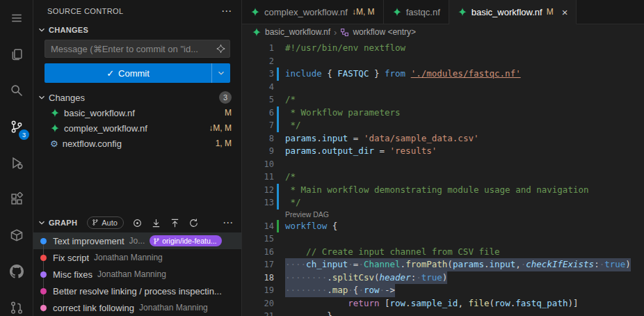 Image resolution: width=644 pixels, height=316 pixels. I want to click on explorer-icon, so click(17, 54).